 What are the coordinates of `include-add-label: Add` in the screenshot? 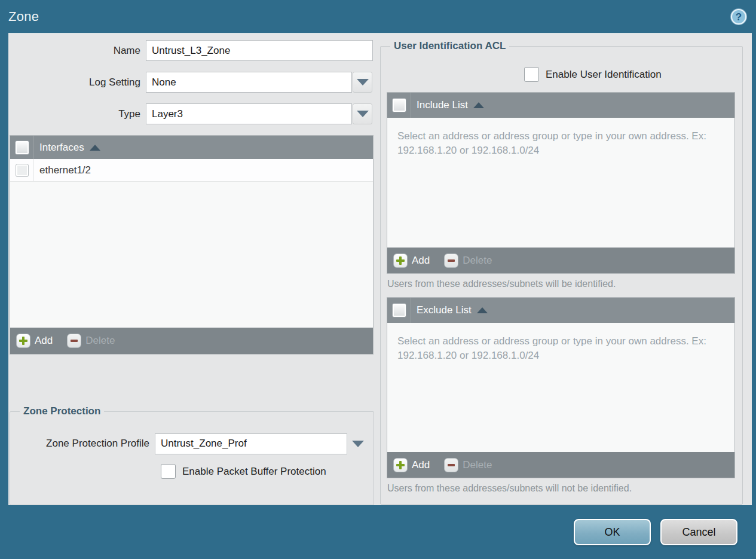 It's located at (421, 261).